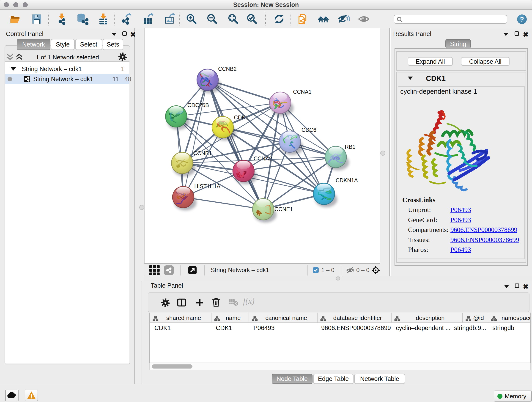 Image resolution: width=532 pixels, height=402 pixels. I want to click on svg-text: RB1, so click(350, 147).